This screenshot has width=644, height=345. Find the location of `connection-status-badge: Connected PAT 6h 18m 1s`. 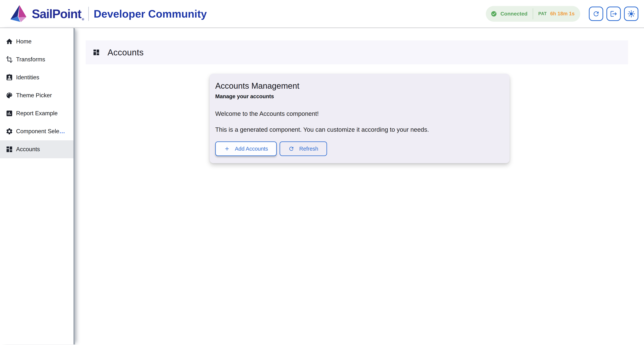

connection-status-badge: Connected PAT 6h 18m 1s is located at coordinates (533, 14).